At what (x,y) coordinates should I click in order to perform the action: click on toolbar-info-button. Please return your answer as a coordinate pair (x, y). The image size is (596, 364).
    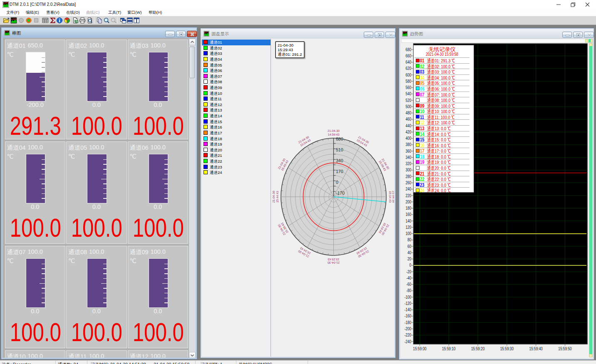
    Looking at the image, I should click on (60, 21).